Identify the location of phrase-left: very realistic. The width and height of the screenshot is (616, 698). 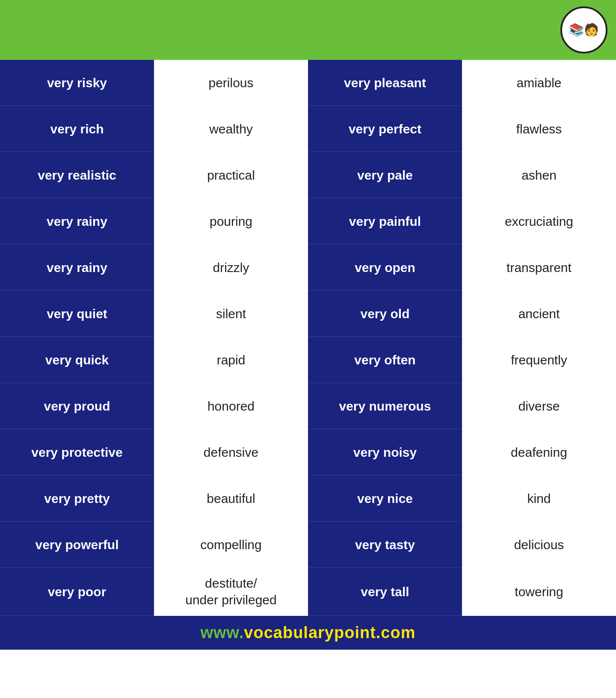
(77, 175).